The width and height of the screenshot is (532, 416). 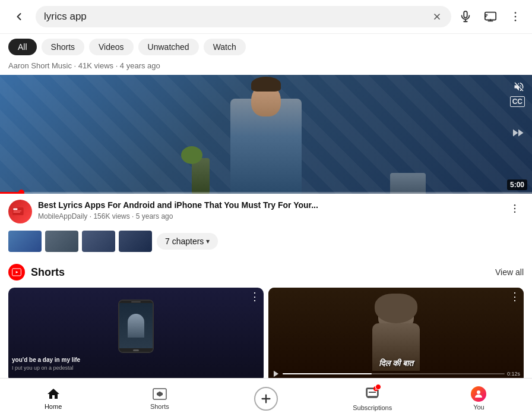 I want to click on nav-label-home: Home, so click(x=53, y=406).